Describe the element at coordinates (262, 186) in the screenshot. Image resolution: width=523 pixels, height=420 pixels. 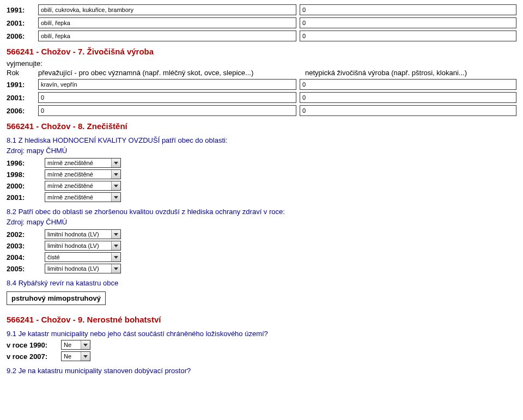
I see `pollution-row: 2000: mírně znečištěné` at that location.